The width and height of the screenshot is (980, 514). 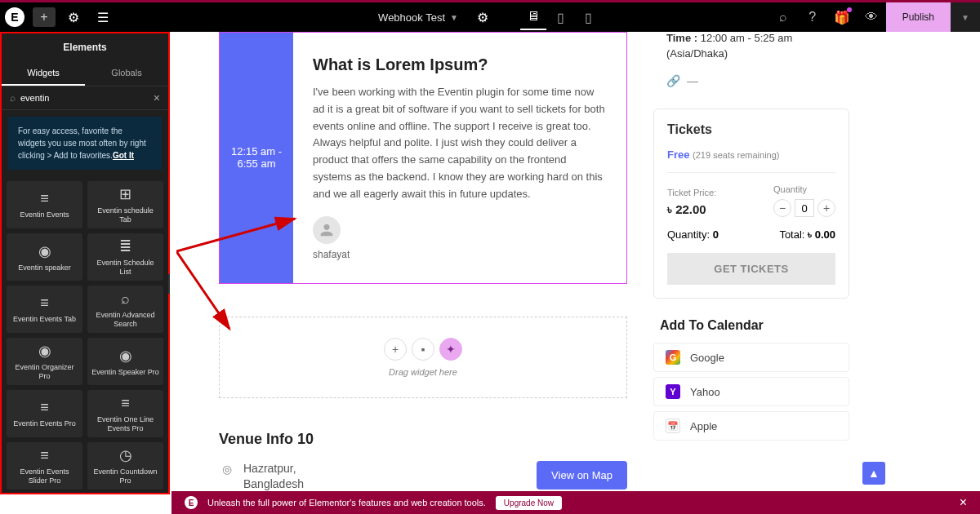 I want to click on help-icon: ?, so click(x=813, y=17).